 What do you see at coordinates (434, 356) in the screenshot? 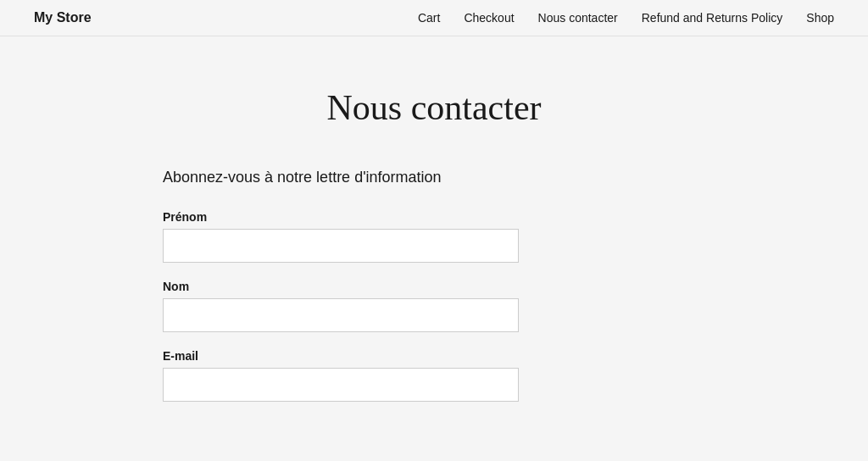
I see `email-label: E-mail` at bounding box center [434, 356].